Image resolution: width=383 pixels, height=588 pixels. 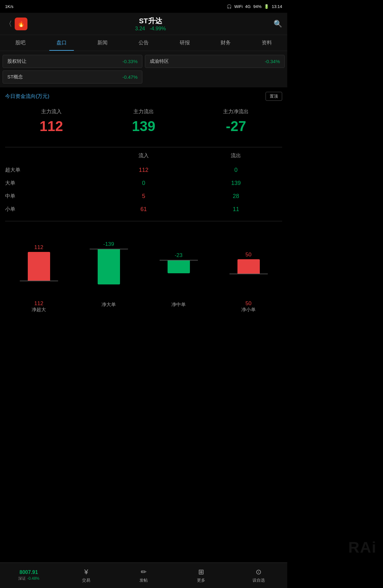 I want to click on tag-chengyu-label: 成渝特区, so click(x=159, y=61).